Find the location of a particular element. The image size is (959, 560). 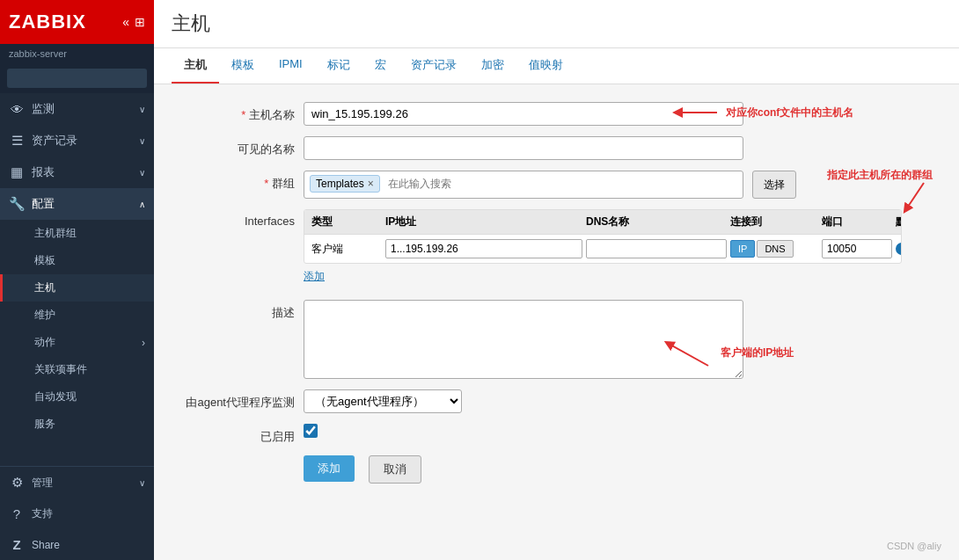

hostgroup-label: 主机群组 is located at coordinates (55, 234).